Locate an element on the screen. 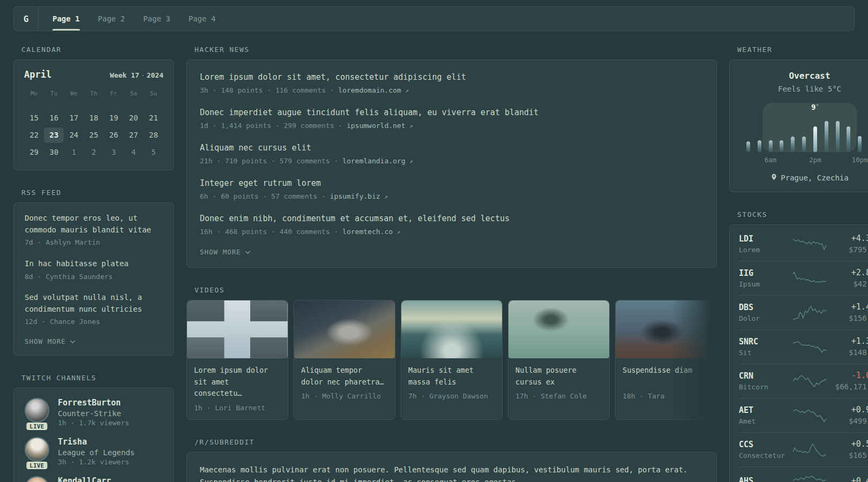 The width and height of the screenshot is (868, 482). stock-ticker: LDI is located at coordinates (763, 239).